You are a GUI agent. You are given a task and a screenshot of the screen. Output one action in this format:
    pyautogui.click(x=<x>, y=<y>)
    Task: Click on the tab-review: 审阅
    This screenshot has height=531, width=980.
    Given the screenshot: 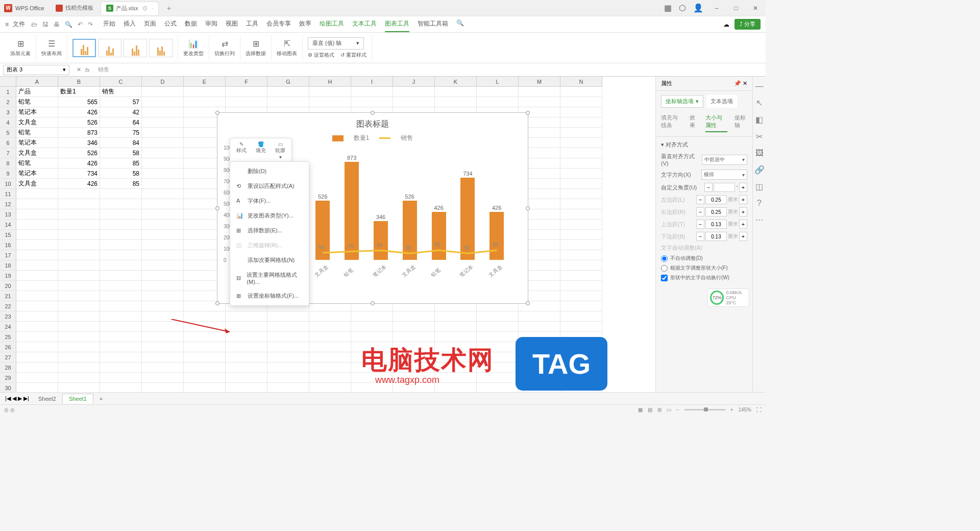 What is the action you would take?
    pyautogui.click(x=211, y=25)
    